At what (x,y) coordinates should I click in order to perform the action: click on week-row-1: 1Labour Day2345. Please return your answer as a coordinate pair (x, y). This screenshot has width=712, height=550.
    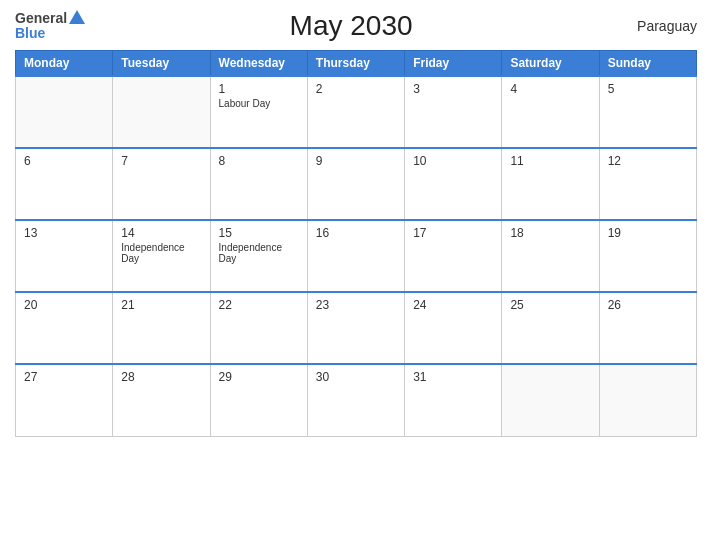
    Looking at the image, I should click on (356, 112).